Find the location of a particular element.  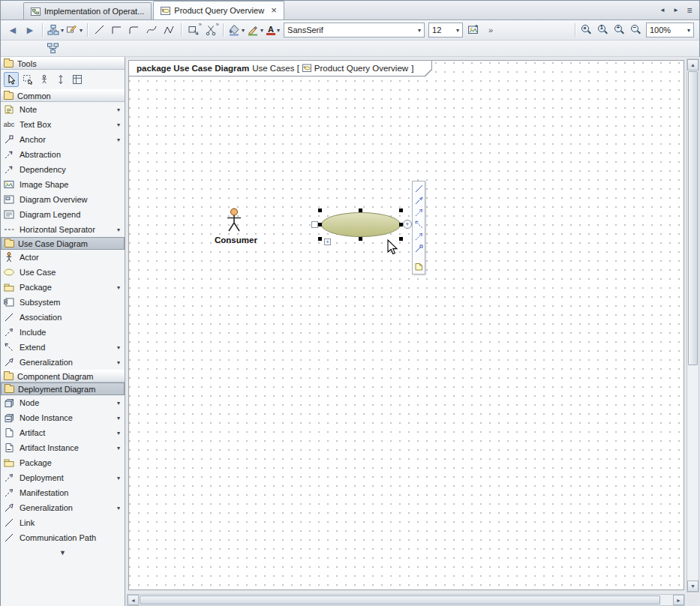

fill-color-button: ▾ is located at coordinates (236, 30).